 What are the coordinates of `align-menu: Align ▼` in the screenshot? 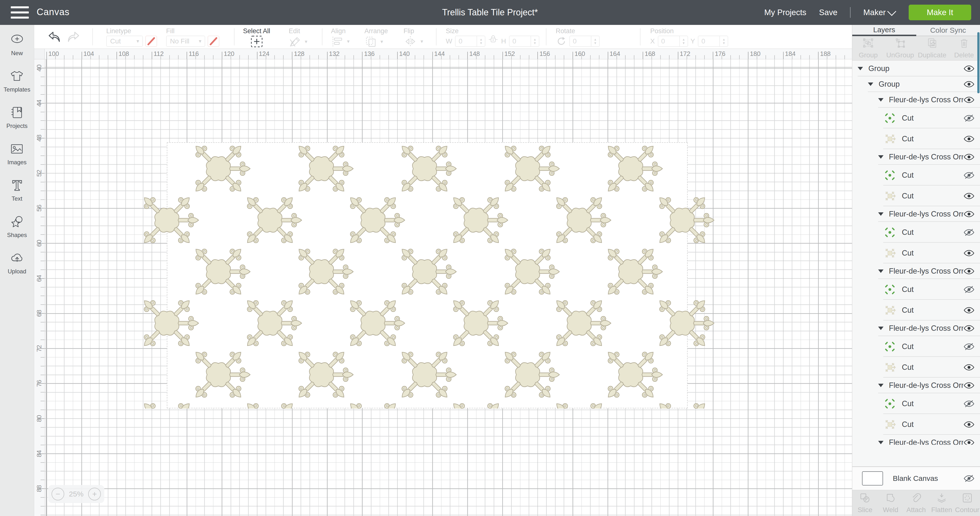 It's located at (341, 37).